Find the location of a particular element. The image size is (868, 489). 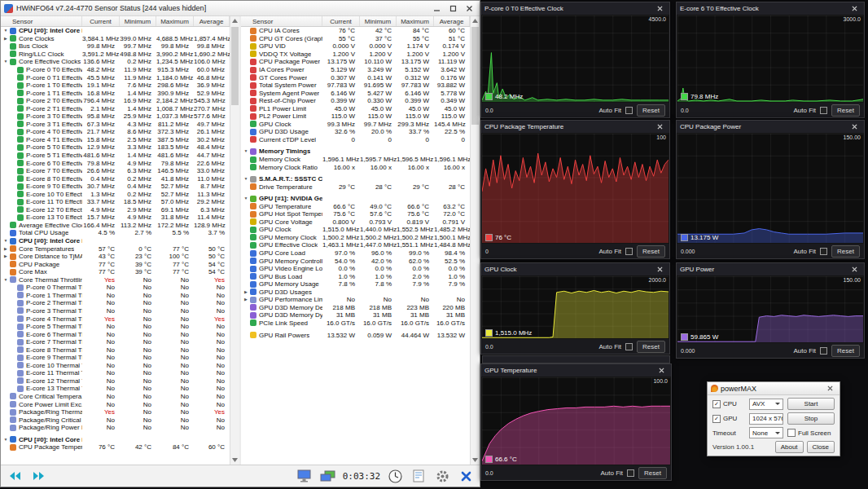

sensor-row: Package/Ring Critical Te...NoNoNoNo is located at coordinates (116, 420).